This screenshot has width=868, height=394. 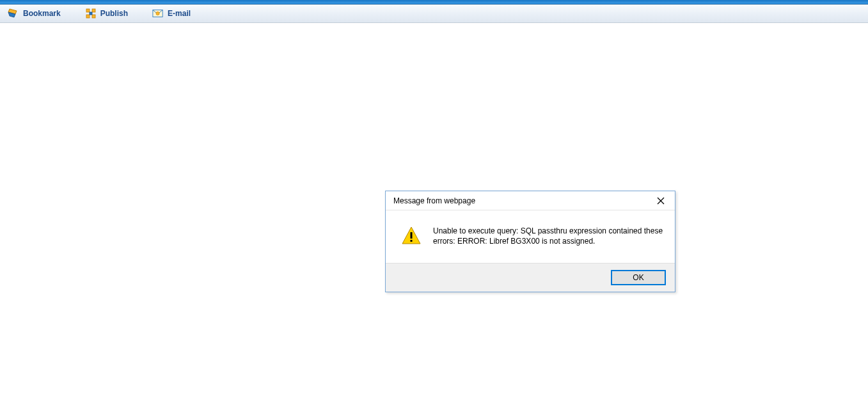 I want to click on email-icon, so click(x=158, y=13).